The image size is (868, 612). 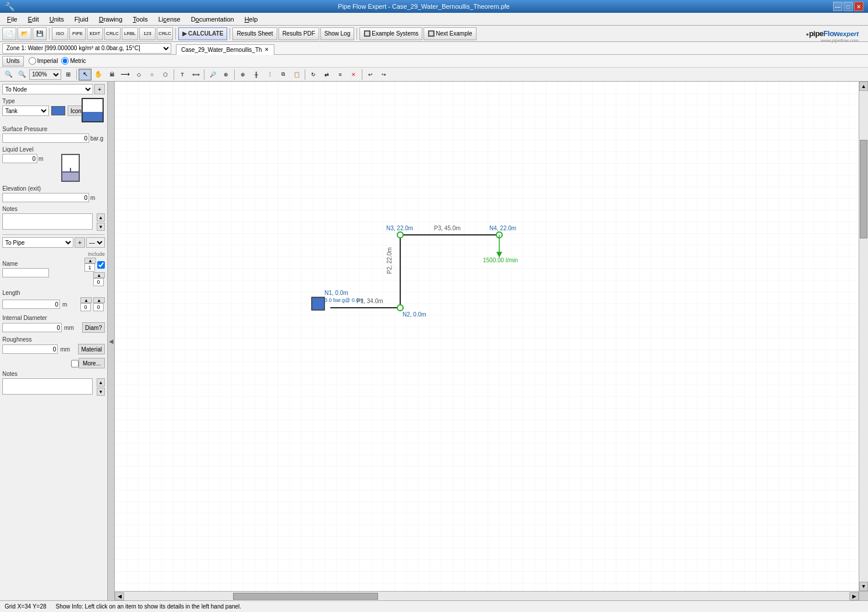 I want to click on results-pdf-button: Results PDF, so click(x=299, y=34).